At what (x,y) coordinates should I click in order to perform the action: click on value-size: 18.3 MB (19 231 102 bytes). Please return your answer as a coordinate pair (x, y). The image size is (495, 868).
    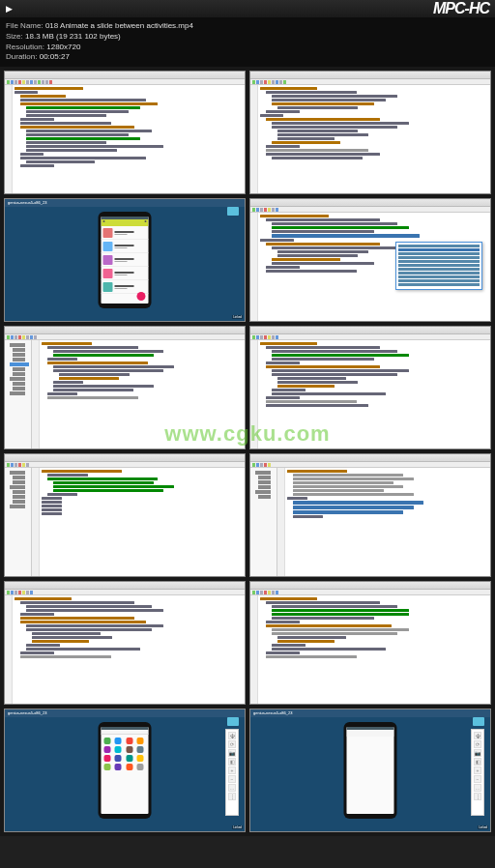
    Looking at the image, I should click on (73, 37).